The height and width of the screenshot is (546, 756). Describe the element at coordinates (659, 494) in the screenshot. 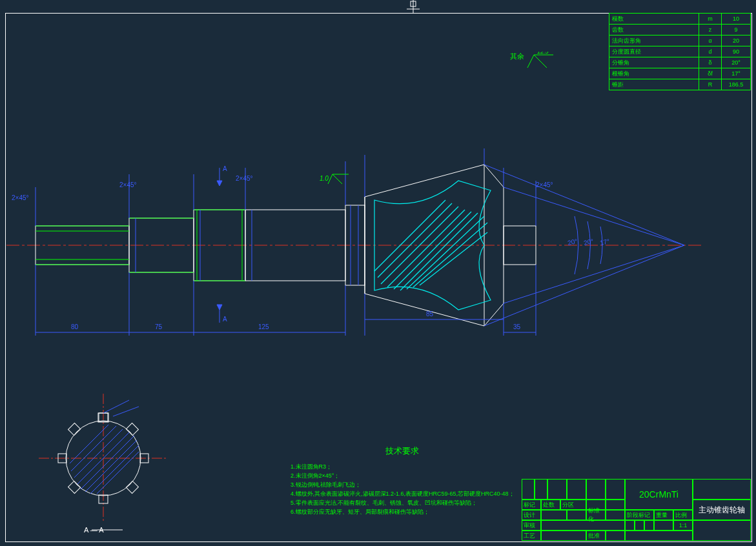

I see `material-cell: 20CrMnTi` at that location.